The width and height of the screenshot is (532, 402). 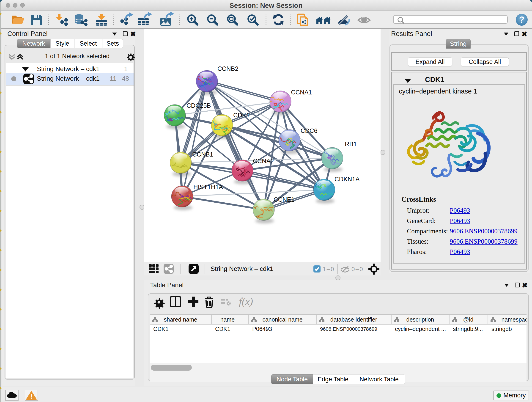 I want to click on svg-text: CDKN1A, so click(x=347, y=179).